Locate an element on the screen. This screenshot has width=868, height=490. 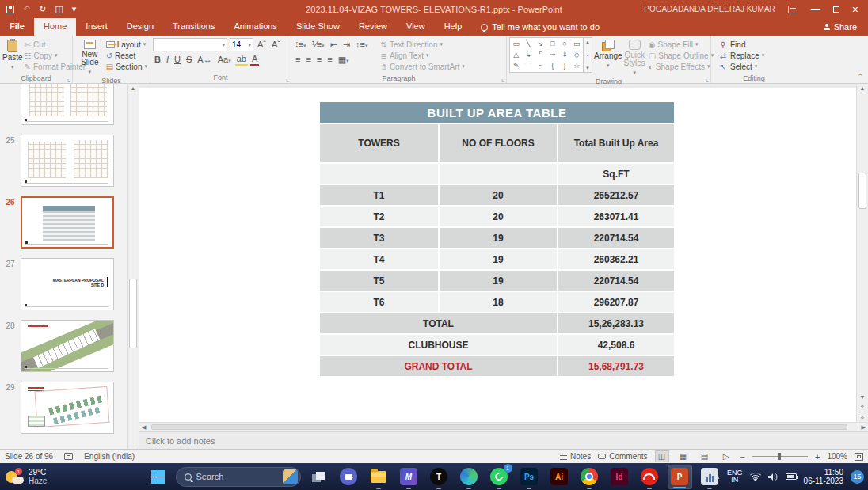
paste-button: Paste ▾ is located at coordinates (13, 54).